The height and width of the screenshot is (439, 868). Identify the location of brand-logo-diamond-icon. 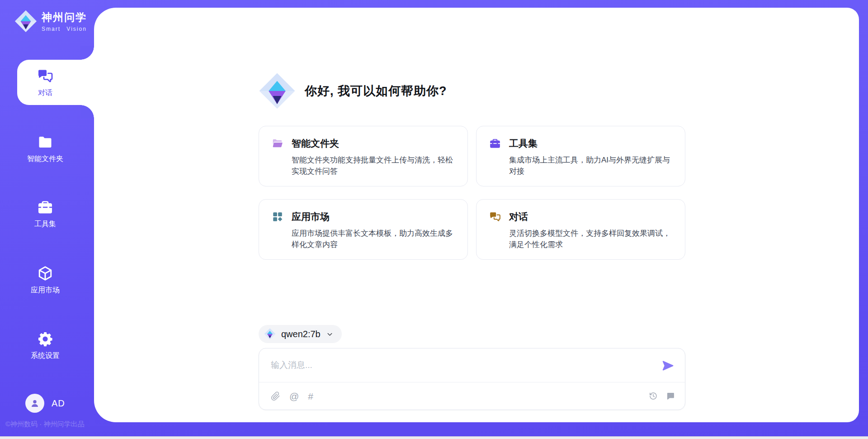
(26, 21).